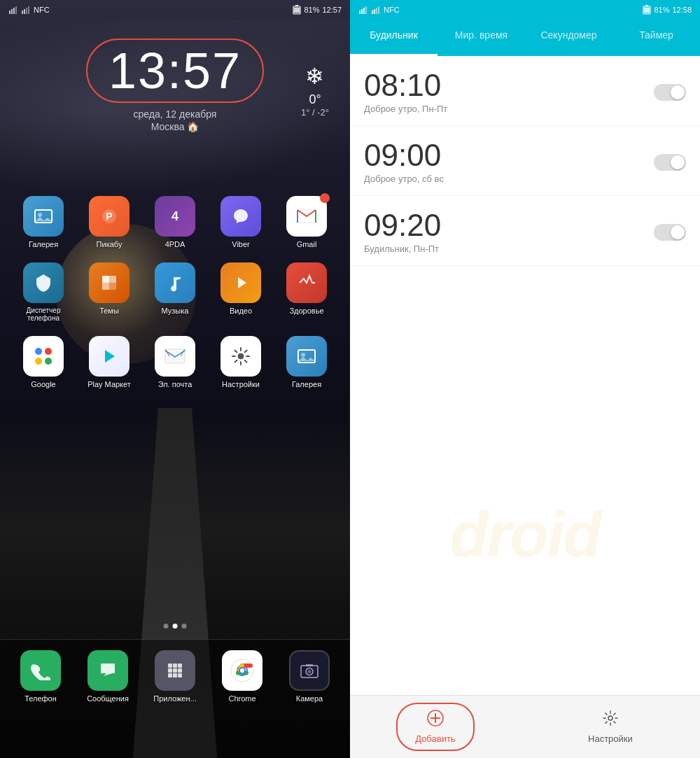 The image size is (700, 758). What do you see at coordinates (435, 739) in the screenshot?
I see `add-label: Добавить` at bounding box center [435, 739].